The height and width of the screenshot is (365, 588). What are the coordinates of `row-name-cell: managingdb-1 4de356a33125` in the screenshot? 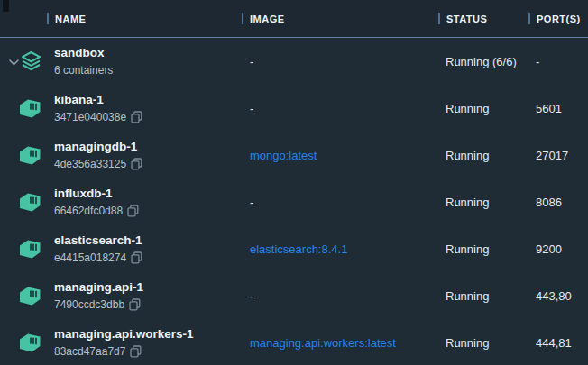 It's located at (148, 155).